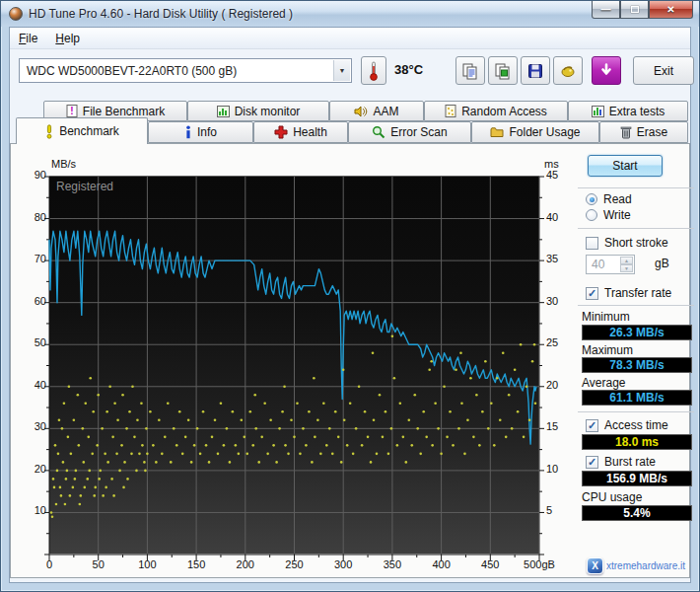 The height and width of the screenshot is (592, 700). I want to click on hdtune-app-icon, so click(16, 14).